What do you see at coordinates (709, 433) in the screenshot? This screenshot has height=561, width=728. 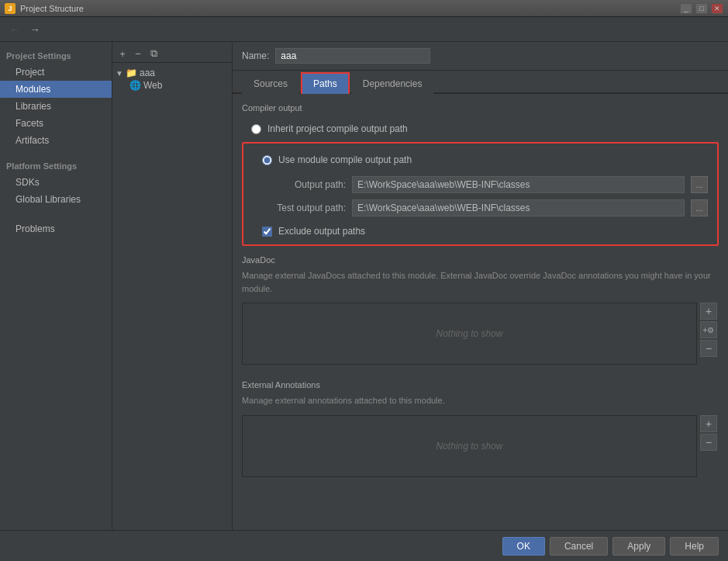 I see `ext-annotations-side-buttons: + −` at bounding box center [709, 433].